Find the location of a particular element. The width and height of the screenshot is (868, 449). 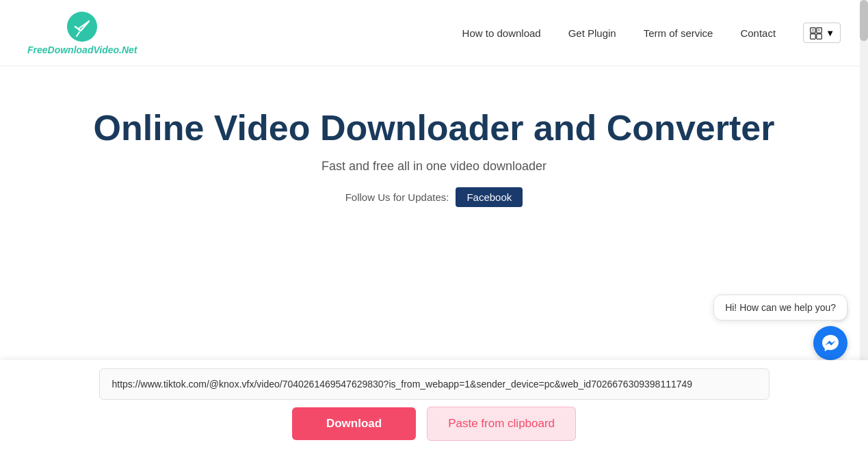

paste-from-clipboard-button: Paste from clipboard is located at coordinates (501, 424).